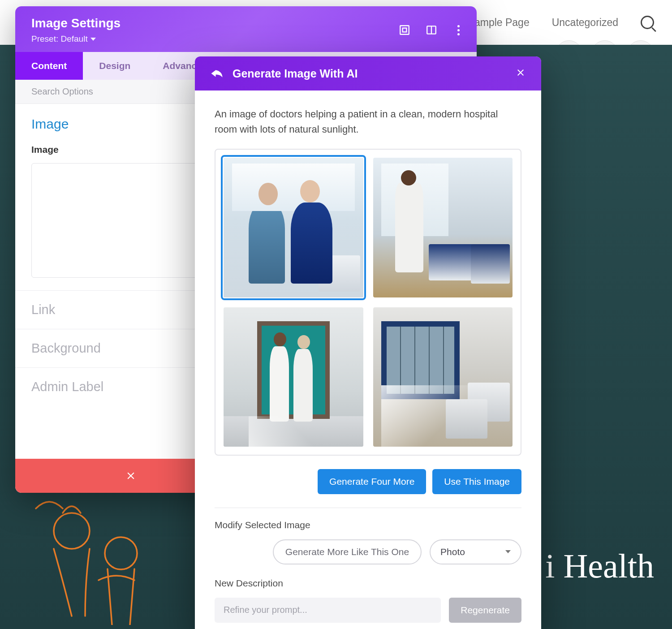 The height and width of the screenshot is (629, 672). Describe the element at coordinates (485, 610) in the screenshot. I see `regenerate-button: Regenerate` at that location.